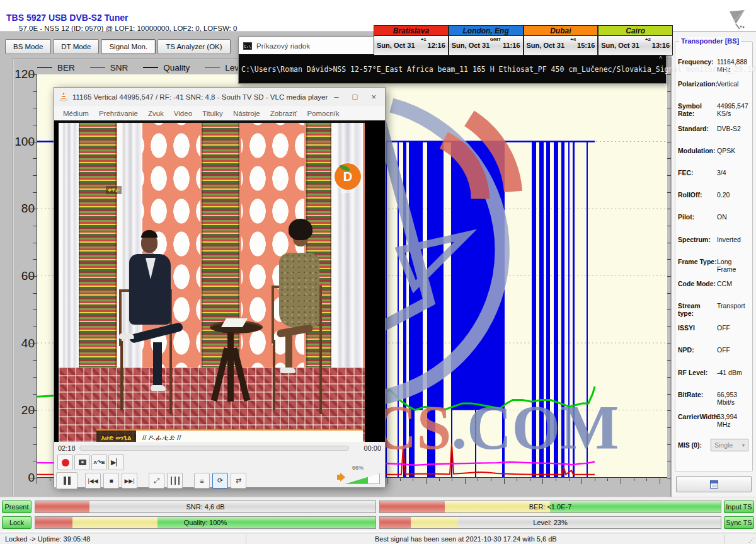  I want to click on snapshot-button, so click(82, 463).